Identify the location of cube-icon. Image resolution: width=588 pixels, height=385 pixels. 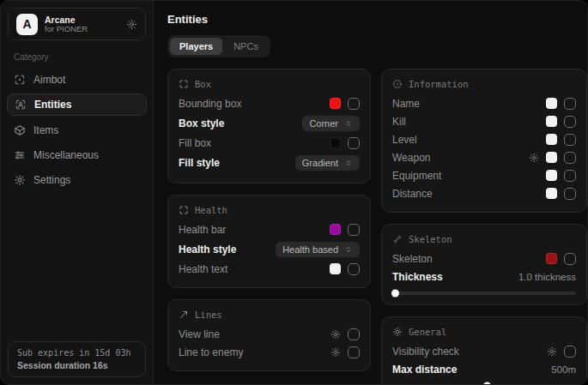
(20, 130).